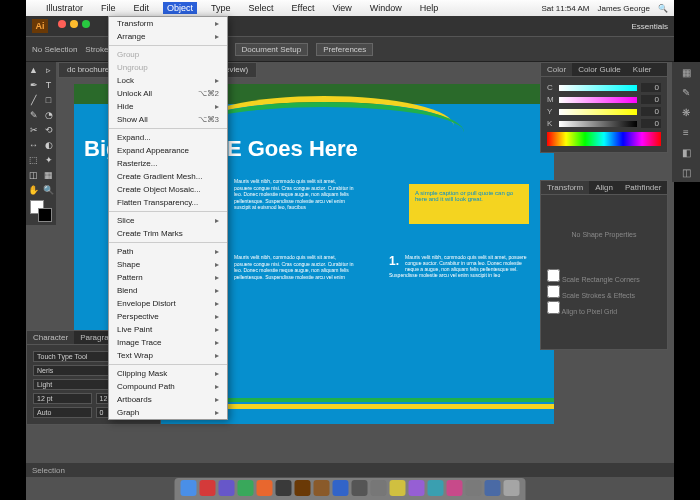  What do you see at coordinates (168, 330) in the screenshot?
I see `menuitem-live-paint: Live Paint▸` at bounding box center [168, 330].